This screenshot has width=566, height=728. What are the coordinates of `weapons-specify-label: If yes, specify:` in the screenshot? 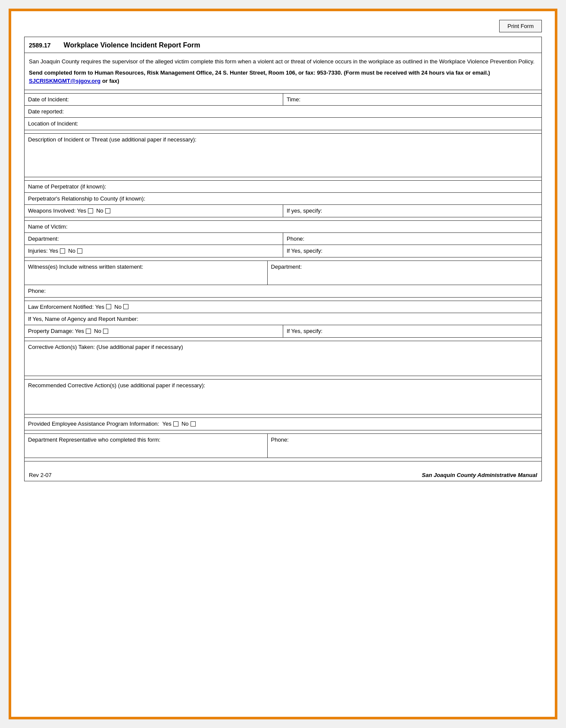 It's located at (304, 210).